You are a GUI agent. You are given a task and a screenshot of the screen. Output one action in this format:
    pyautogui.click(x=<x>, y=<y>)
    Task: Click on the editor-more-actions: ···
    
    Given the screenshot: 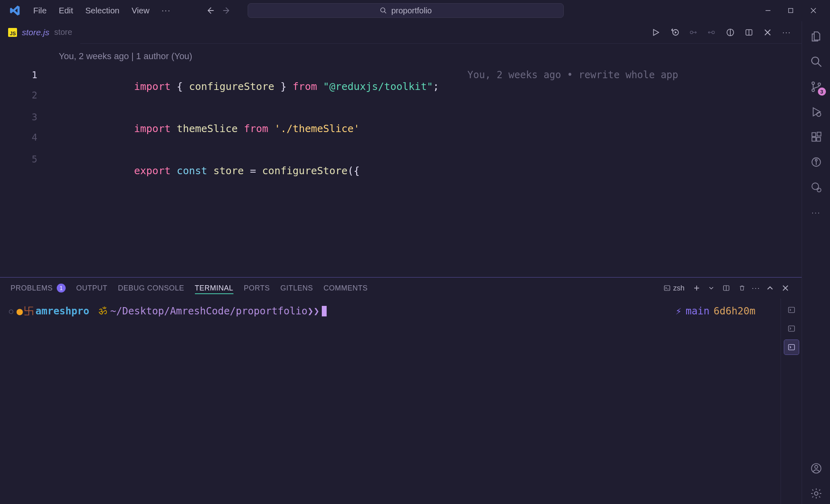 What is the action you would take?
    pyautogui.click(x=787, y=32)
    